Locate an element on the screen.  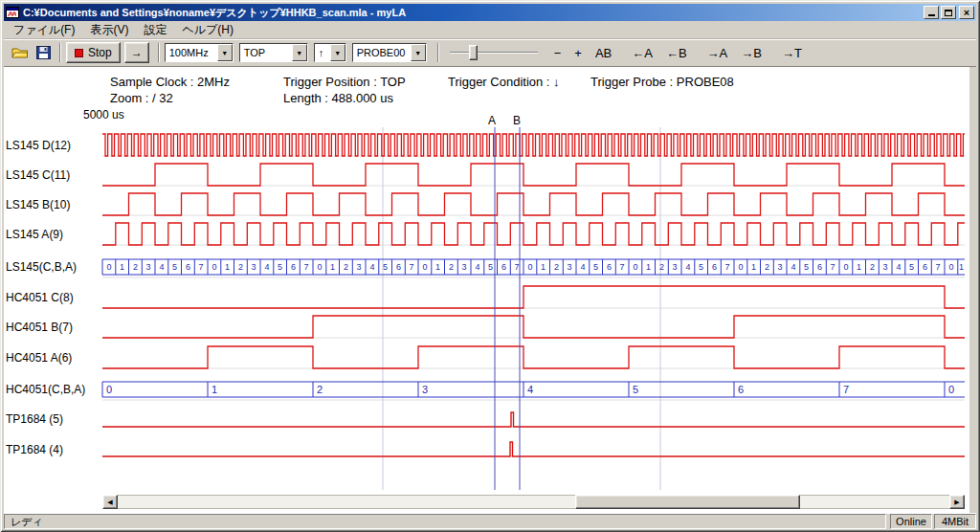
channel-label-9: TP1684 (5) is located at coordinates (34, 419).